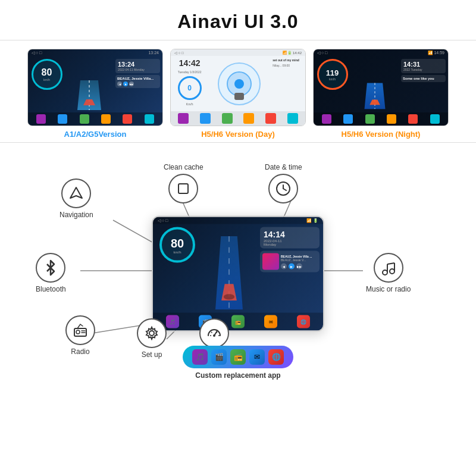 This screenshot has width=476, height=476. What do you see at coordinates (381, 94) in the screenshot?
I see `screenshot-h5night: ◁ ○ □ 📶 14:59 119 km/h` at bounding box center [381, 94].